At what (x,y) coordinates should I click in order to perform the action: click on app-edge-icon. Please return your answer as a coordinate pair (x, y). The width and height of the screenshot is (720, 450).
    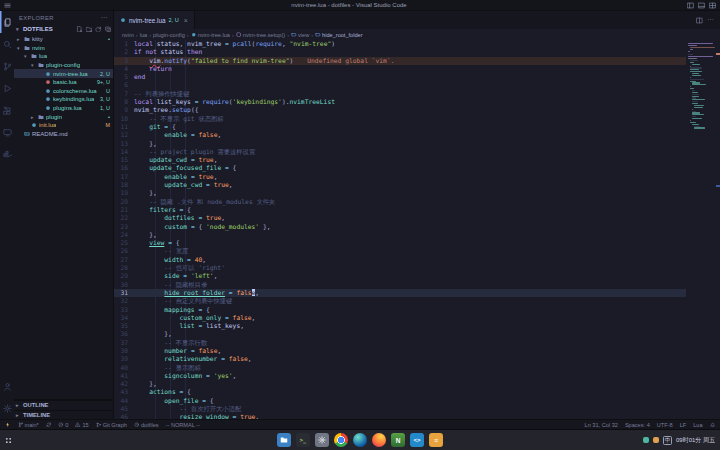
    Looking at the image, I should click on (360, 440).